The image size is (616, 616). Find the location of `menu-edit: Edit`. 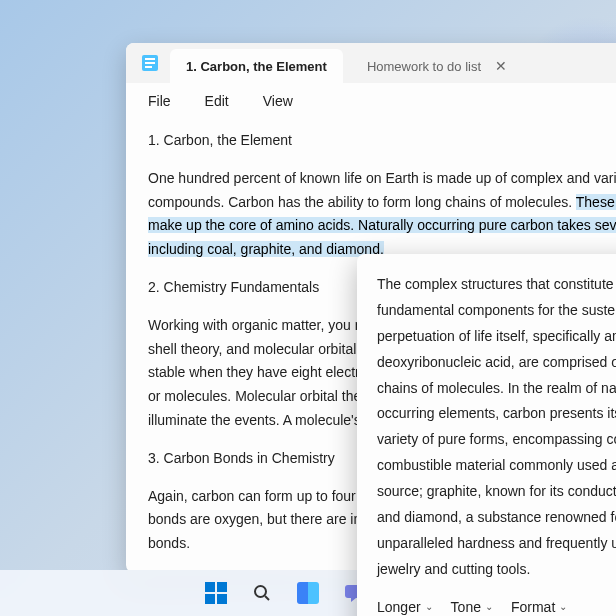

menu-edit: Edit is located at coordinates (217, 101).